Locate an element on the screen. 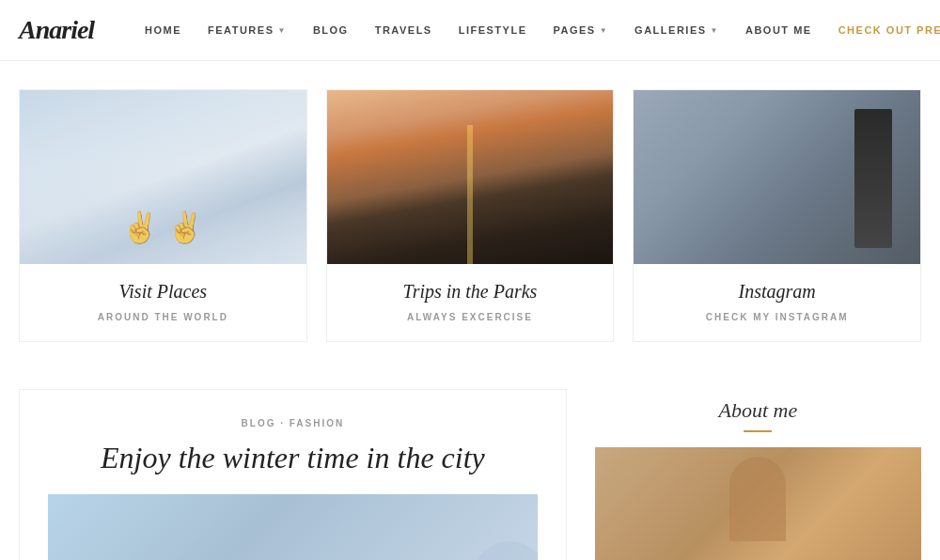 Image resolution: width=940 pixels, height=560 pixels. main-nav: HOME FEATURES ▼ BLOG TRAVELS LIFESTYLE P… is located at coordinates (478, 30).